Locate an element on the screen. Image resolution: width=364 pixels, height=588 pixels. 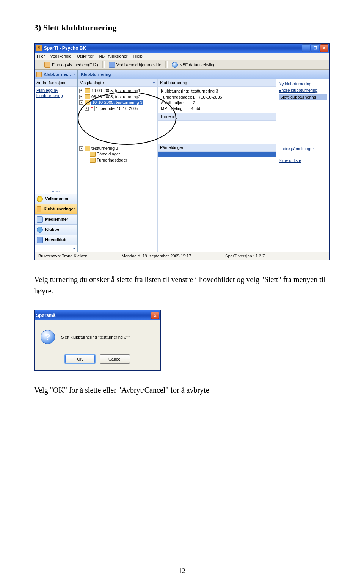
maintain-home-icon is located at coordinates (112, 65).